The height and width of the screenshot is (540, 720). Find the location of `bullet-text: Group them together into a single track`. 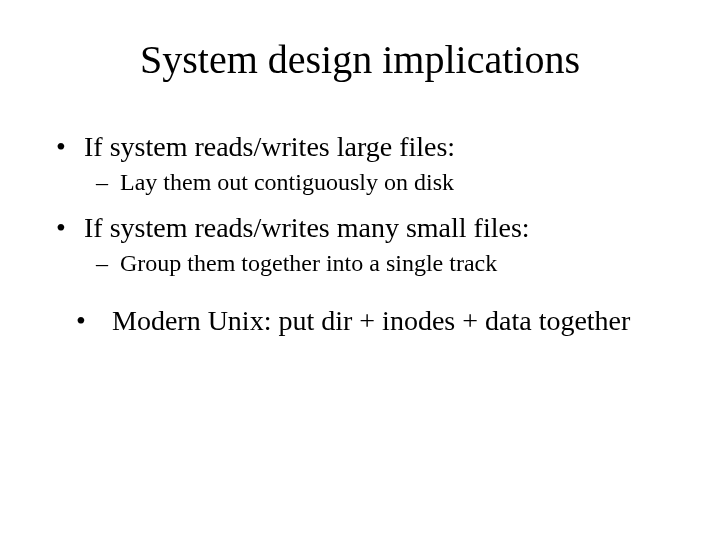

bullet-text: Group them together into a single track is located at coordinates (396, 264).